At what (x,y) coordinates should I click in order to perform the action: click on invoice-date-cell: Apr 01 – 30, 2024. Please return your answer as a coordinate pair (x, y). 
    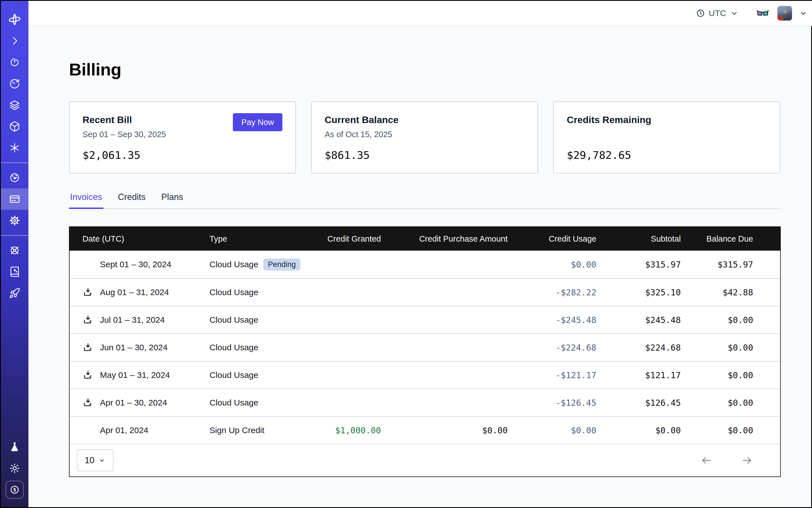
    Looking at the image, I should click on (134, 403).